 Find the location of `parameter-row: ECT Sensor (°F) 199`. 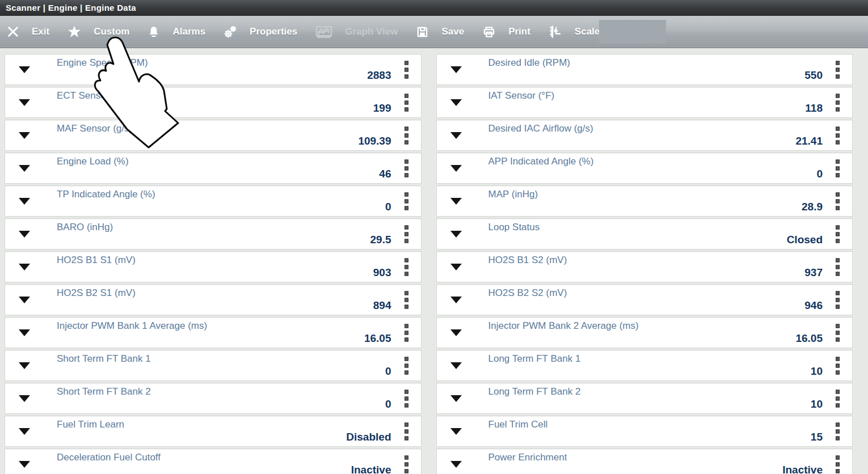

parameter-row: ECT Sensor (°F) 199 is located at coordinates (213, 102).